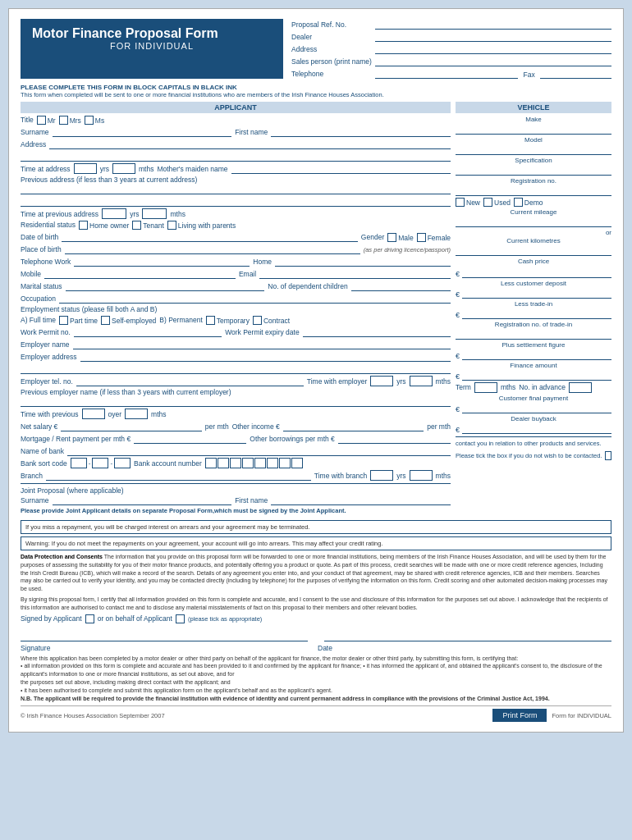  What do you see at coordinates (520, 715) in the screenshot?
I see `print-button: Print Form` at bounding box center [520, 715].